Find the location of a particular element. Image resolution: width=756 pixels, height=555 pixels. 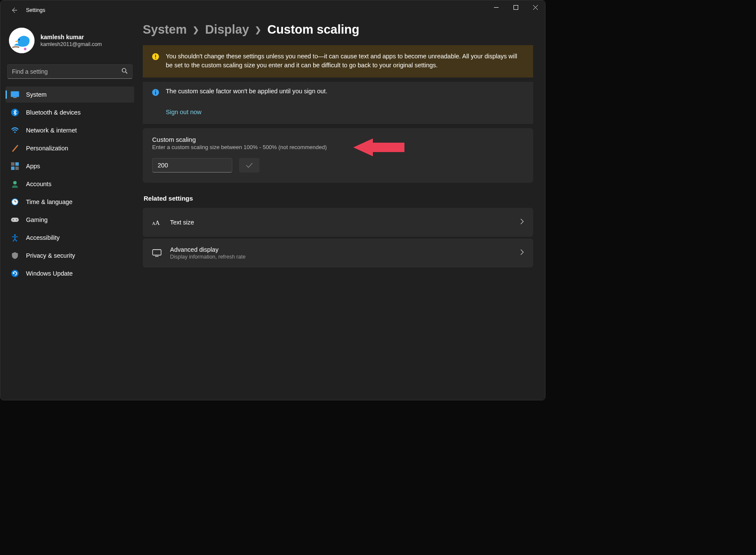

nav-label: Time & language is located at coordinates (49, 202).